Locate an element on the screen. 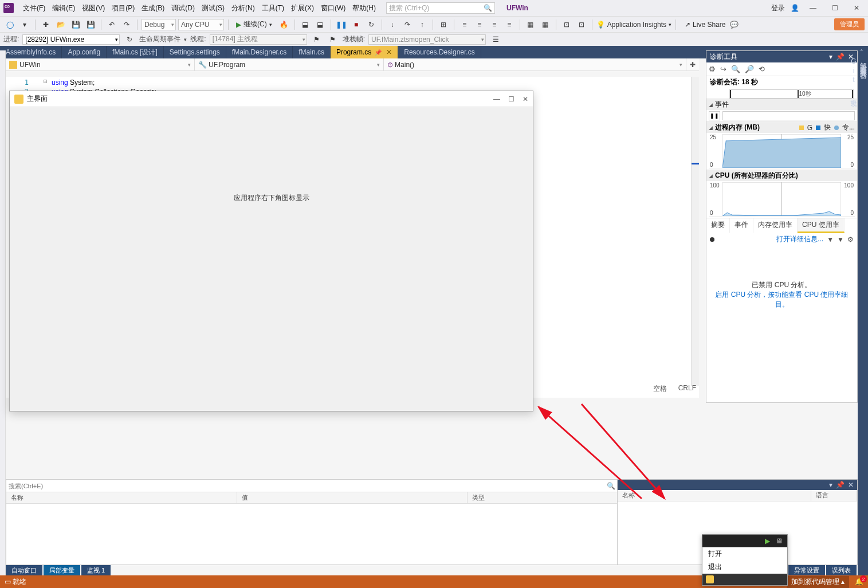 This screenshot has height=588, width=868. section-events: ◢事件 is located at coordinates (781, 104).